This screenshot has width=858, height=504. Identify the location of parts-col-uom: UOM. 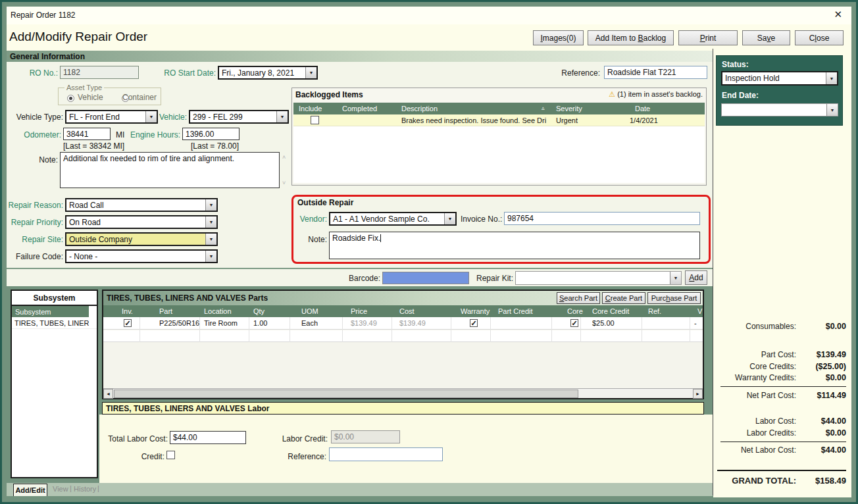
(310, 311).